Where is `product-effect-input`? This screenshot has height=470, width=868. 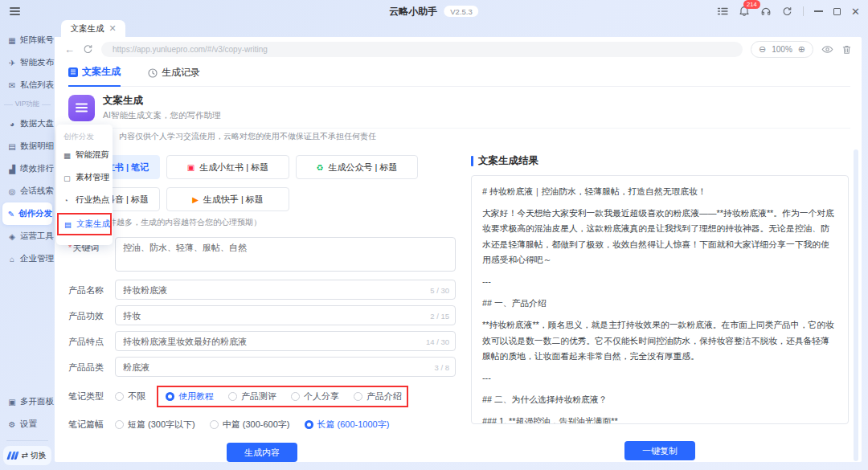
product-effect-input is located at coordinates (285, 315).